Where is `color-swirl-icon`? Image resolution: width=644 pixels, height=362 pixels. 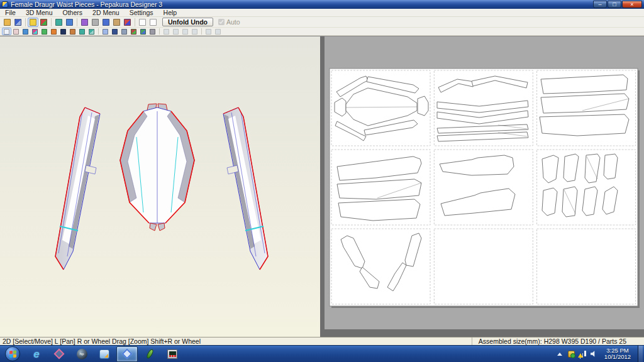 color-swirl-icon is located at coordinates (35, 31).